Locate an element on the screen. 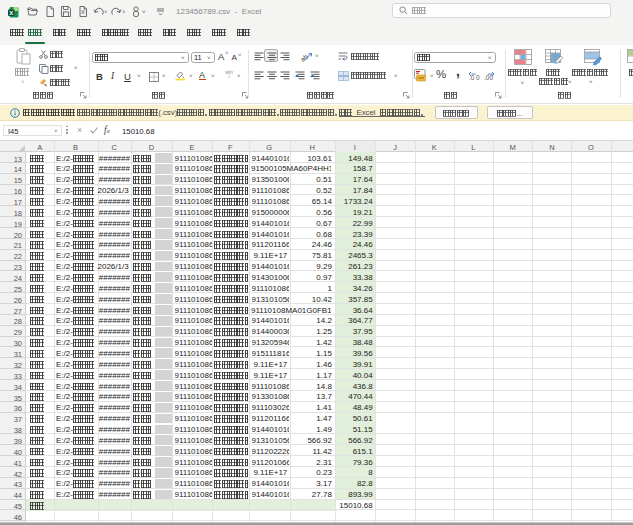 The width and height of the screenshot is (633, 525). svg-text: .00 is located at coordinates (488, 78).